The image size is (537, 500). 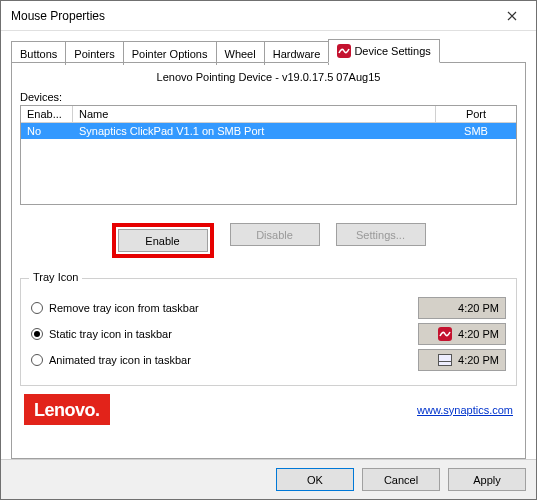 What do you see at coordinates (268, 114) in the screenshot?
I see `grid-header: Enab... Name Port` at bounding box center [268, 114].